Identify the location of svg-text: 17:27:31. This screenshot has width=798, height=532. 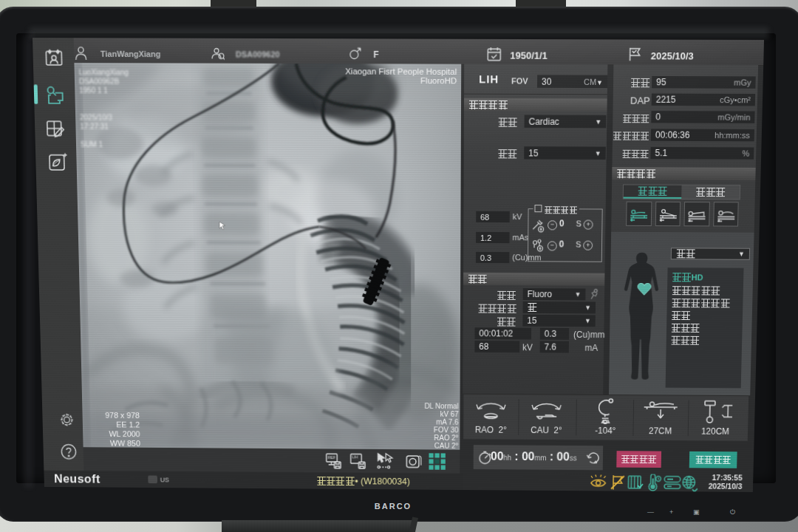
(95, 127).